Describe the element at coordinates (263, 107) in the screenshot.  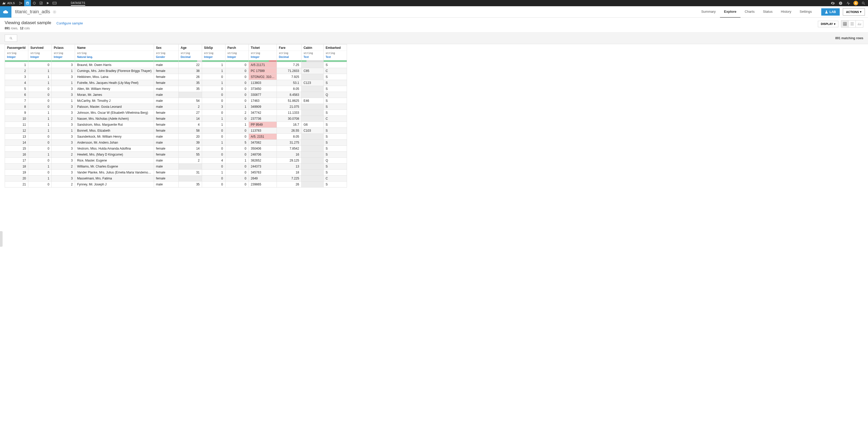
I see `table-cell: 349909` at that location.